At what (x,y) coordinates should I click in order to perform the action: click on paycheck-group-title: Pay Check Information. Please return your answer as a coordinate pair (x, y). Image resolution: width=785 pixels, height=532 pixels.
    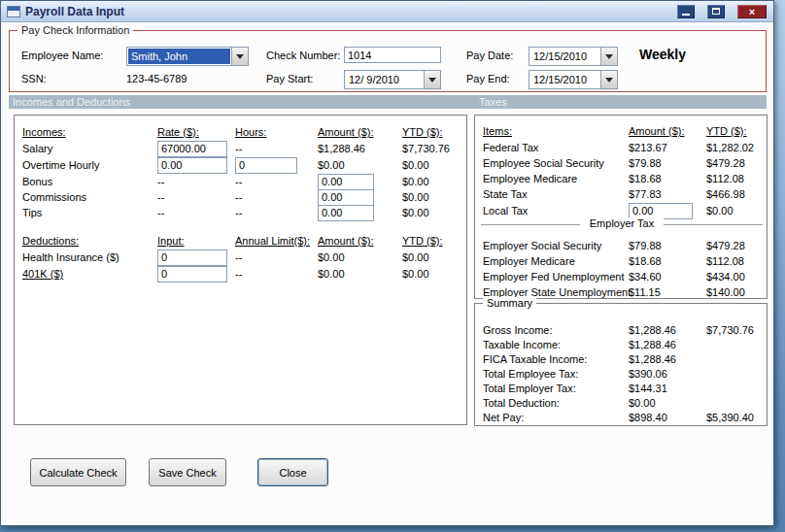
    Looking at the image, I should click on (76, 30).